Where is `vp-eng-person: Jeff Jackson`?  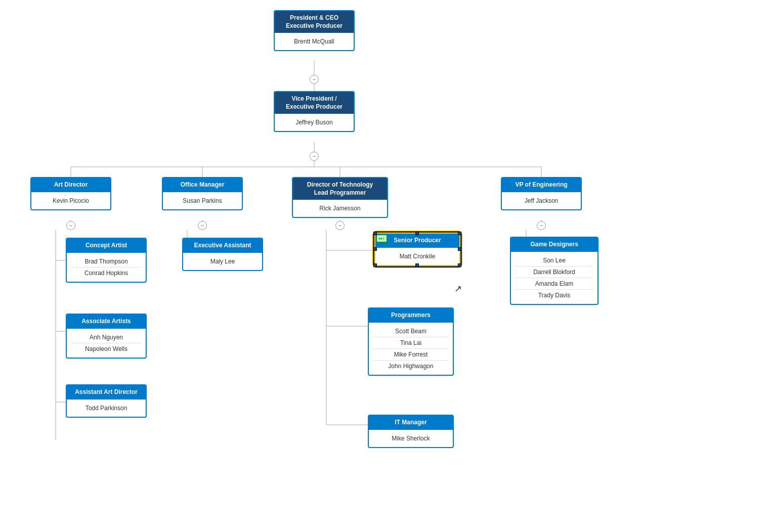 vp-eng-person: Jeff Jackson is located at coordinates (541, 201).